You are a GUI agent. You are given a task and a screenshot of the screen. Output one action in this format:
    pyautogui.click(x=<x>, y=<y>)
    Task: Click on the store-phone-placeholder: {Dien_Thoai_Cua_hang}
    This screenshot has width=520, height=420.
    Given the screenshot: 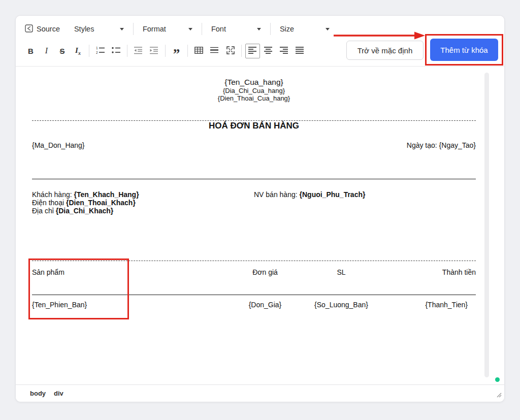 What is the action you would take?
    pyautogui.click(x=254, y=99)
    